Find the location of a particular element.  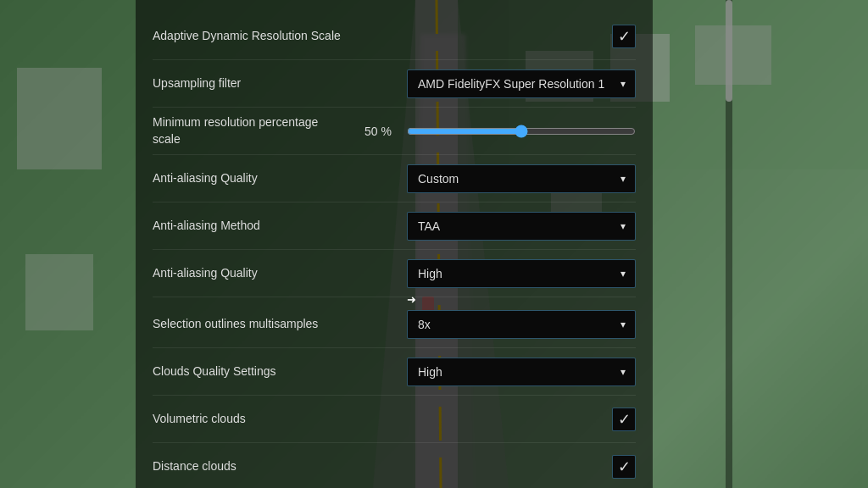

distance-checkmark-icon: ✓ is located at coordinates (624, 467).